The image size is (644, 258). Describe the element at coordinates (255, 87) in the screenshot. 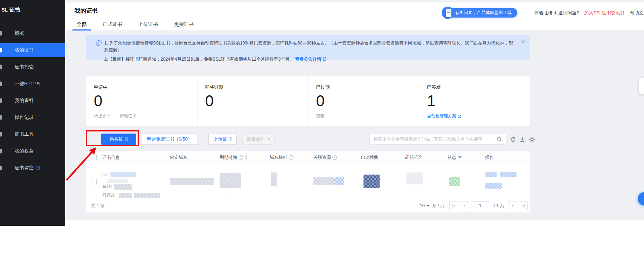

I see `stat-label: 即将过期` at that location.